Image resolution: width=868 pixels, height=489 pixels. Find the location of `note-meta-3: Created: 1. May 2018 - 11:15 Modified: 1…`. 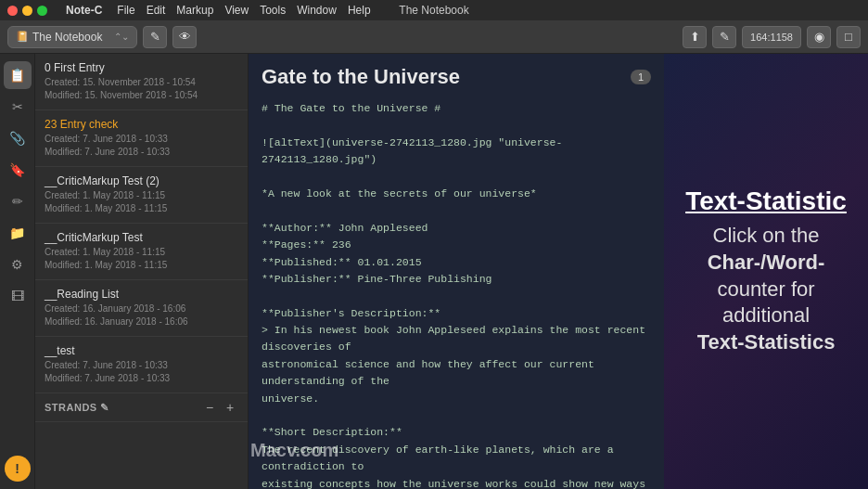

note-meta-3: Created: 1. May 2018 - 11:15 Modified: 1… is located at coordinates (141, 259).